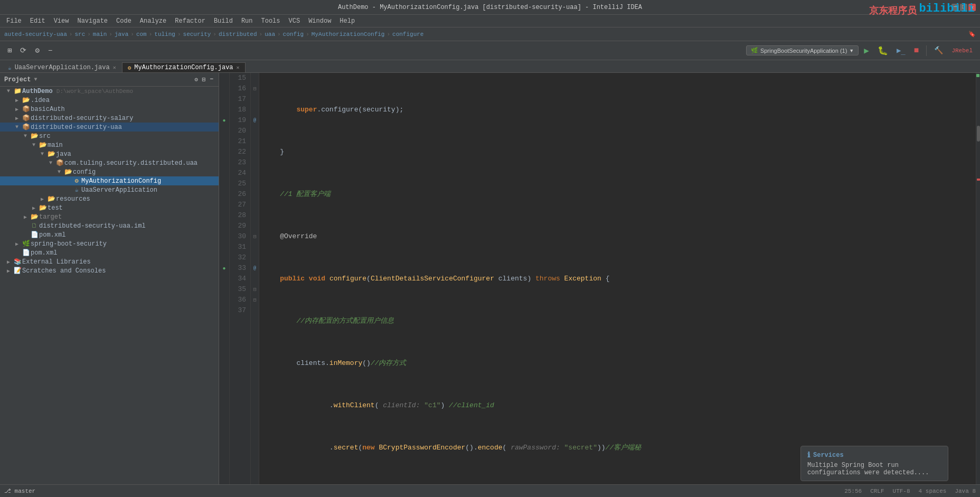 The width and height of the screenshot is (980, 497). Describe the element at coordinates (408, 34) in the screenshot. I see `breadcrumb-configure: configure` at that location.